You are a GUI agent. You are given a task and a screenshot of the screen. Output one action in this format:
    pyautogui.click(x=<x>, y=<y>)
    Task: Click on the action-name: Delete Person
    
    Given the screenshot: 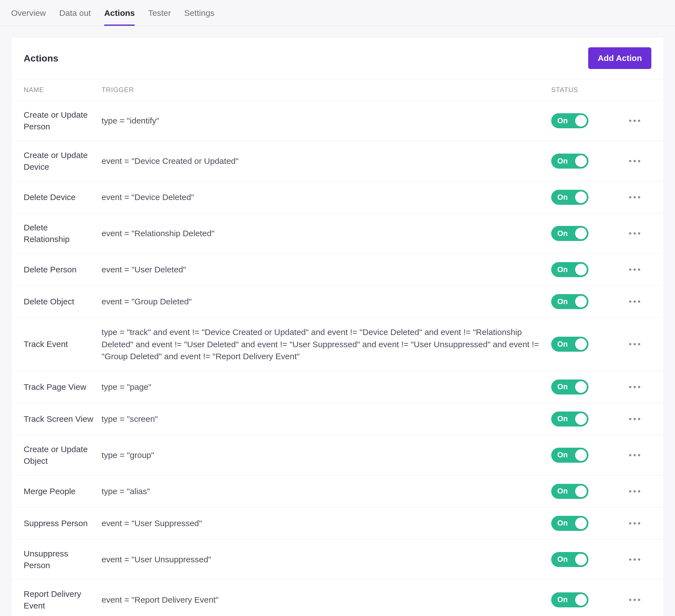 What is the action you would take?
    pyautogui.click(x=63, y=270)
    